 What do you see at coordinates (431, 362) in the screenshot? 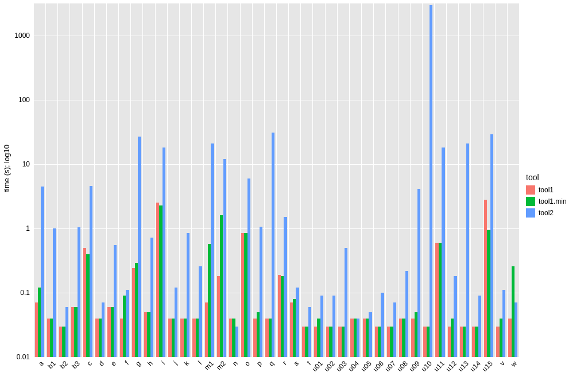
I see `x-tick-label: u10` at bounding box center [431, 362].